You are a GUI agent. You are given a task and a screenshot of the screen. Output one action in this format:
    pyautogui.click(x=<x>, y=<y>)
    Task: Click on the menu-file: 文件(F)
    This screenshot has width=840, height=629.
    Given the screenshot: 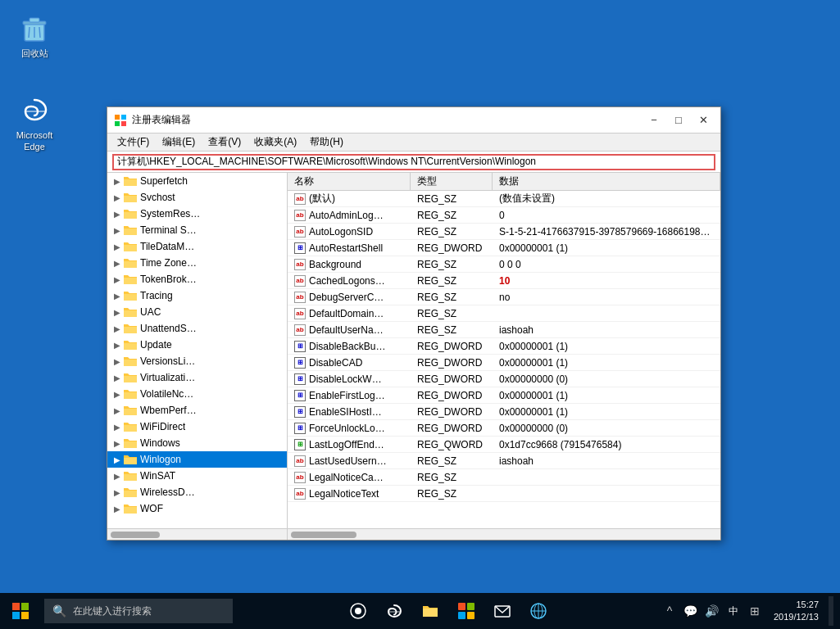 What is the action you would take?
    pyautogui.click(x=133, y=143)
    